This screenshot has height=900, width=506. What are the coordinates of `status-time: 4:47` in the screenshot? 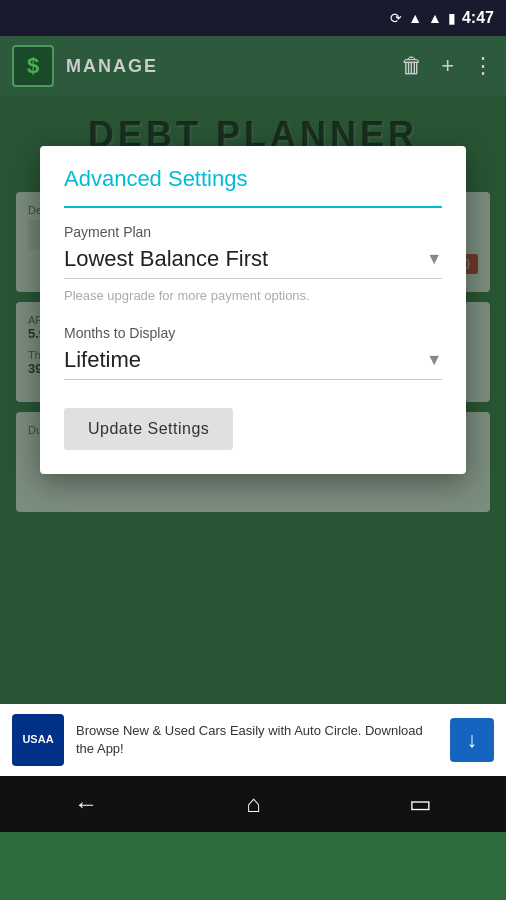 It's located at (478, 18).